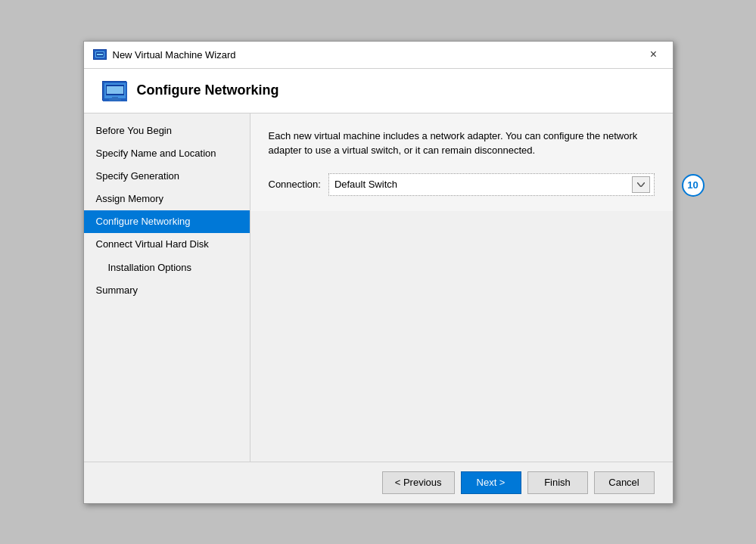 This screenshot has height=544, width=756. I want to click on previous-button: < Previous, so click(418, 483).